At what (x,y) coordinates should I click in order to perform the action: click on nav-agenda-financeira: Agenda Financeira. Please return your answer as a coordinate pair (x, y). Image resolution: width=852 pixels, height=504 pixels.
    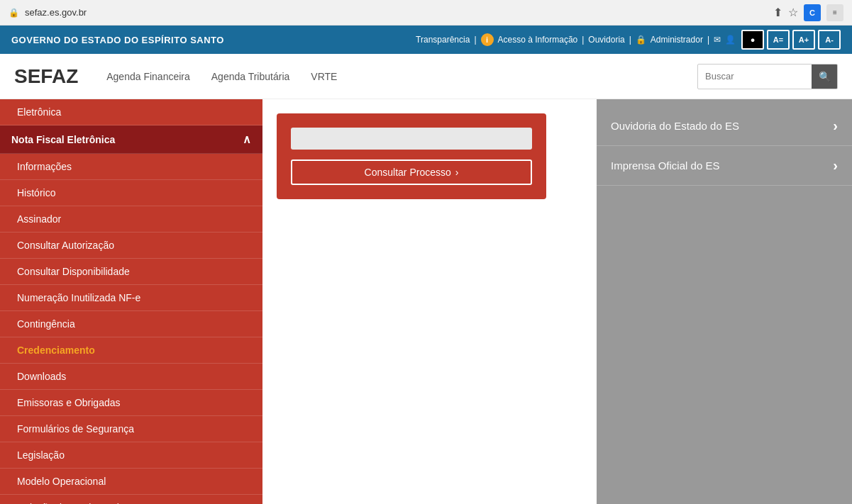
    Looking at the image, I should click on (148, 77).